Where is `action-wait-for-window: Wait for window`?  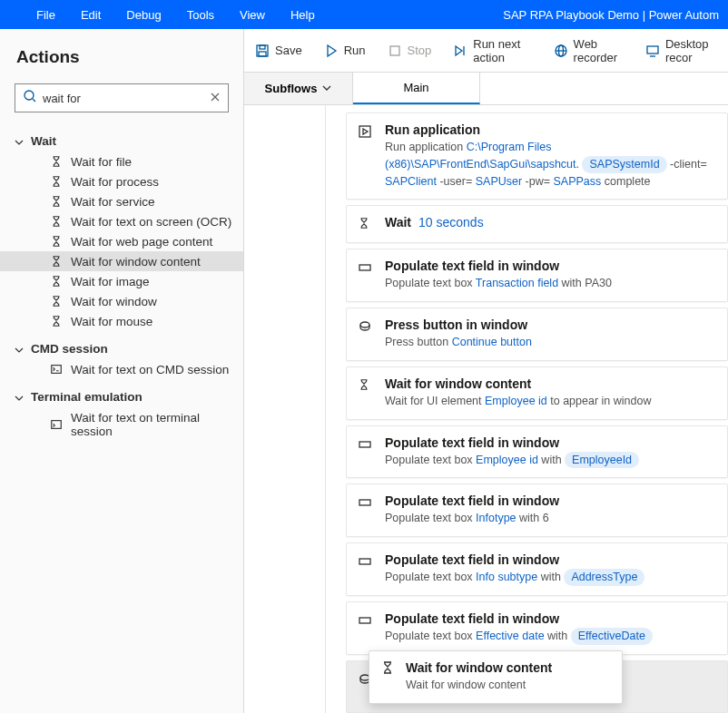 action-wait-for-window: Wait for window is located at coordinates (122, 301).